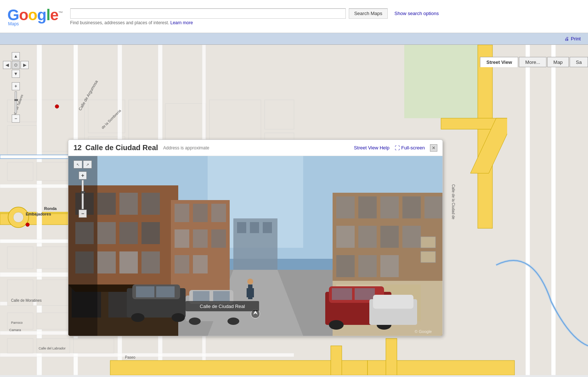 This screenshot has width=588, height=377. What do you see at coordinates (410, 148) in the screenshot?
I see `fullscreen-link: ⛶ Full-screen` at bounding box center [410, 148].